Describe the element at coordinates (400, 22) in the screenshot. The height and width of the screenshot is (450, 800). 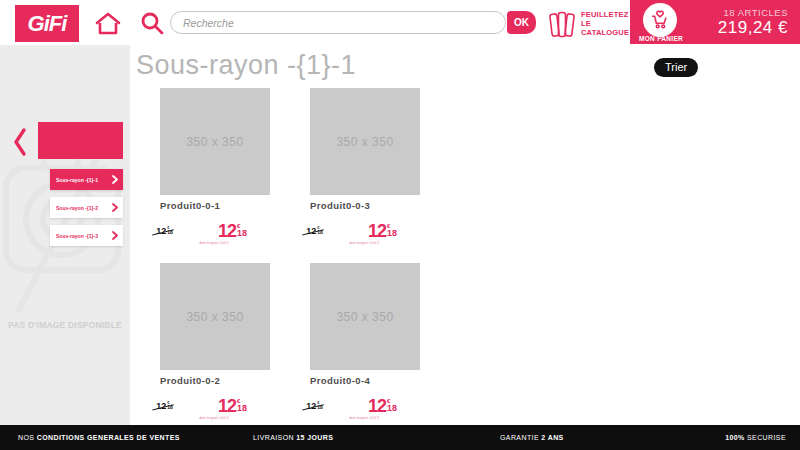
I see `header: GiFi OK FEUILLETEZ LE CATALOGUE` at that location.